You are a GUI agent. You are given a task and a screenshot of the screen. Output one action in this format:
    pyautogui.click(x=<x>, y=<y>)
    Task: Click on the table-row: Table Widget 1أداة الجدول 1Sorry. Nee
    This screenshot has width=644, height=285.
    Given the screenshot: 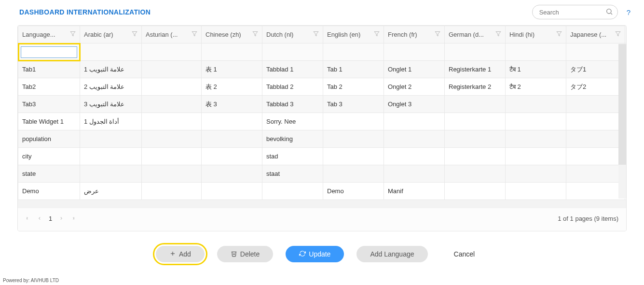 What is the action you would take?
    pyautogui.click(x=322, y=122)
    